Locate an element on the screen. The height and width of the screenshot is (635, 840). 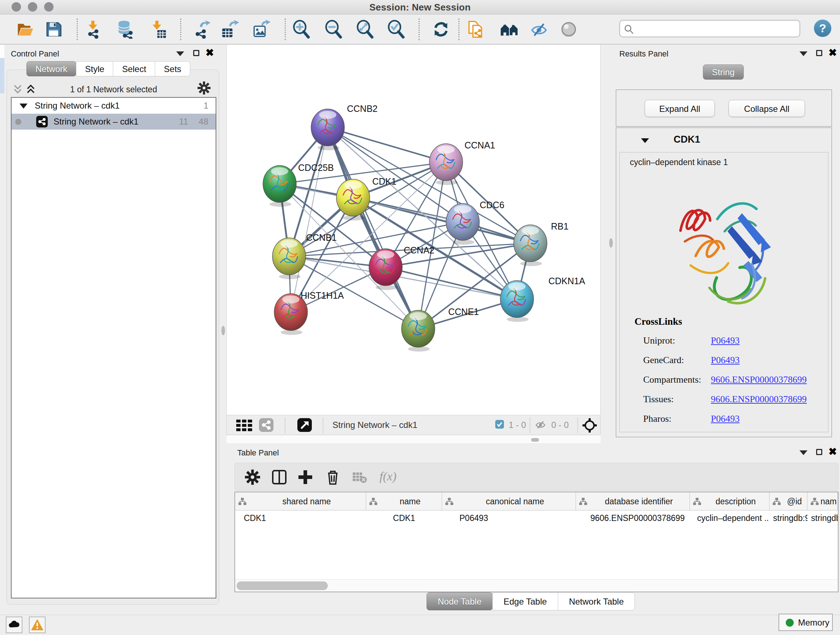
network-share-icon is located at coordinates (266, 425).